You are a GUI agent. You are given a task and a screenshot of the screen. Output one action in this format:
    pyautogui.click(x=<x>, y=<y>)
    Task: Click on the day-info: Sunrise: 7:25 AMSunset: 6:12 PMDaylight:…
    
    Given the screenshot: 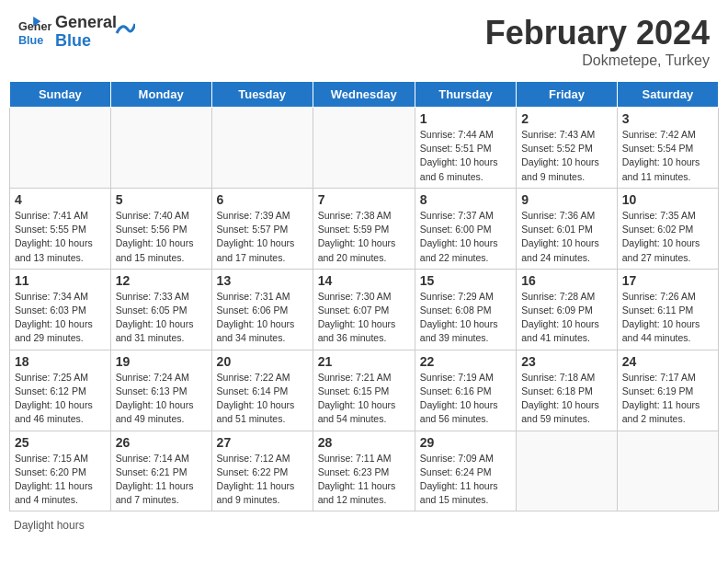 What is the action you would take?
    pyautogui.click(x=61, y=399)
    